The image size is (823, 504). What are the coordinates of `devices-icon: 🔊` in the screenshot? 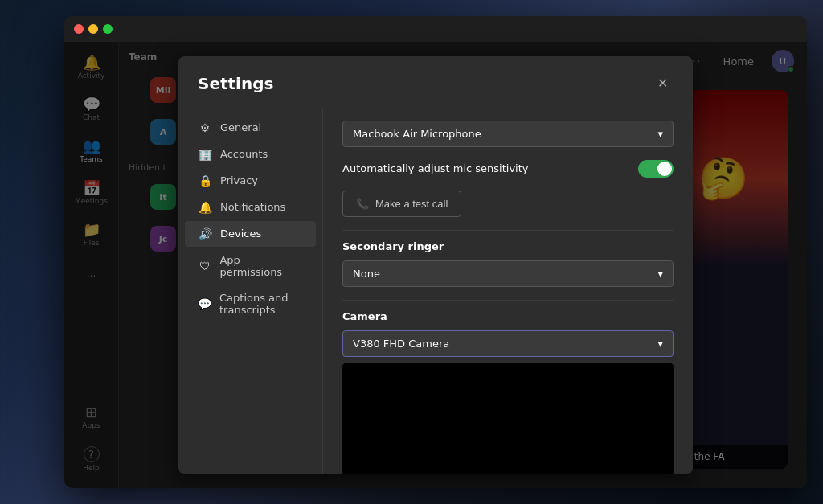 It's located at (205, 234).